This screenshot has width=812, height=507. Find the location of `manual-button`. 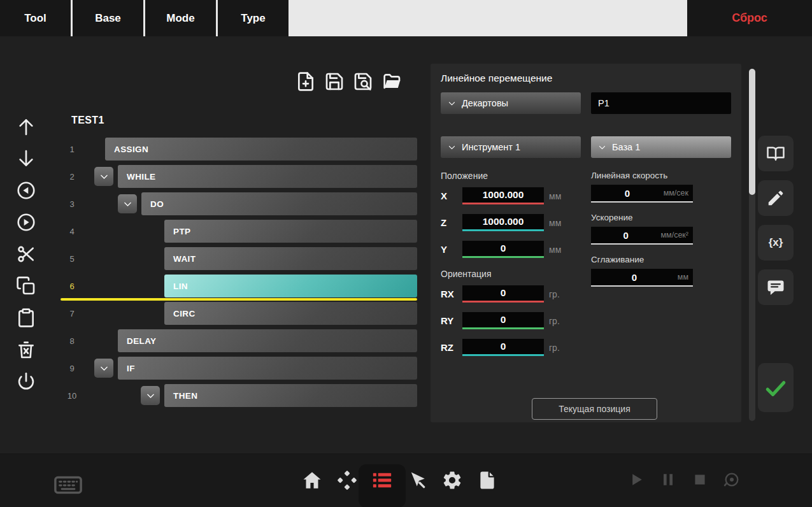

manual-button is located at coordinates (776, 154).